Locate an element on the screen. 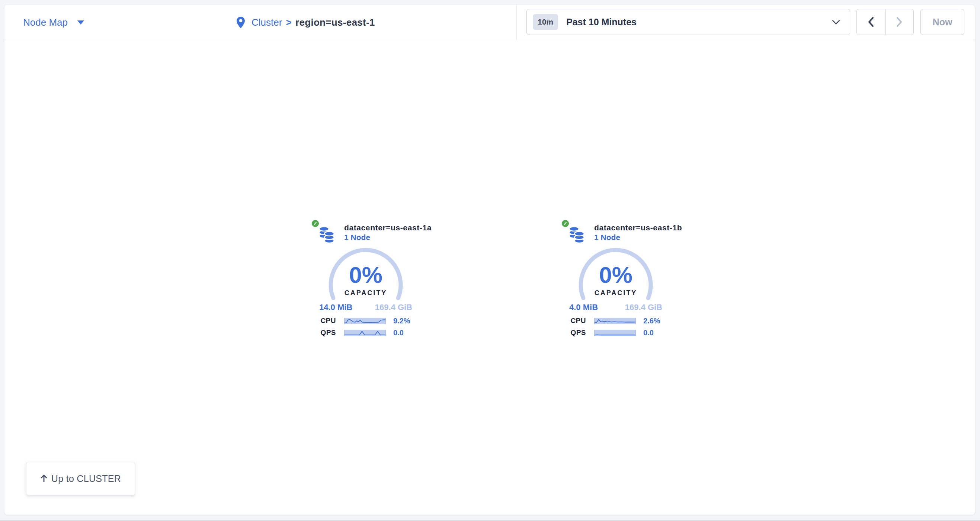 Image resolution: width=980 pixels, height=521 pixels. chevron-down-icon is located at coordinates (836, 22).